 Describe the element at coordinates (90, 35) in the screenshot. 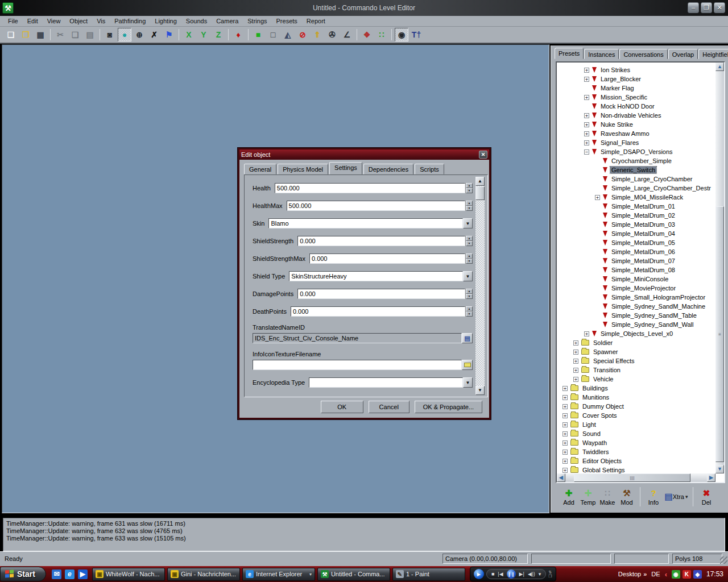

I see `paste-icon: ▤` at that location.